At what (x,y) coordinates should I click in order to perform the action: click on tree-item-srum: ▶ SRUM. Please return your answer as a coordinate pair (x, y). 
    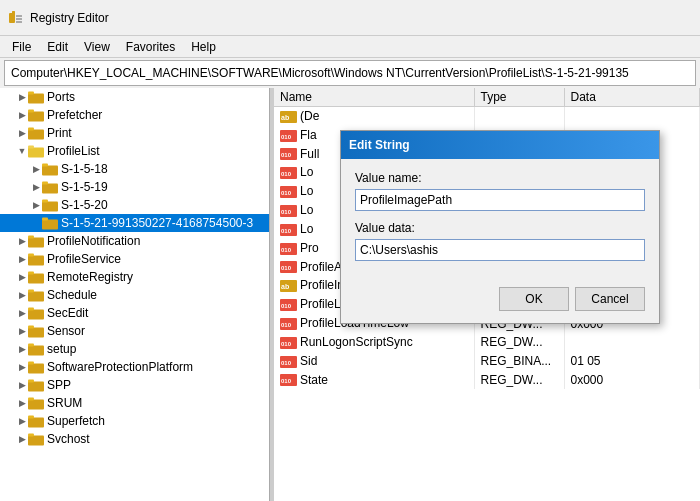
    Looking at the image, I should click on (134, 403).